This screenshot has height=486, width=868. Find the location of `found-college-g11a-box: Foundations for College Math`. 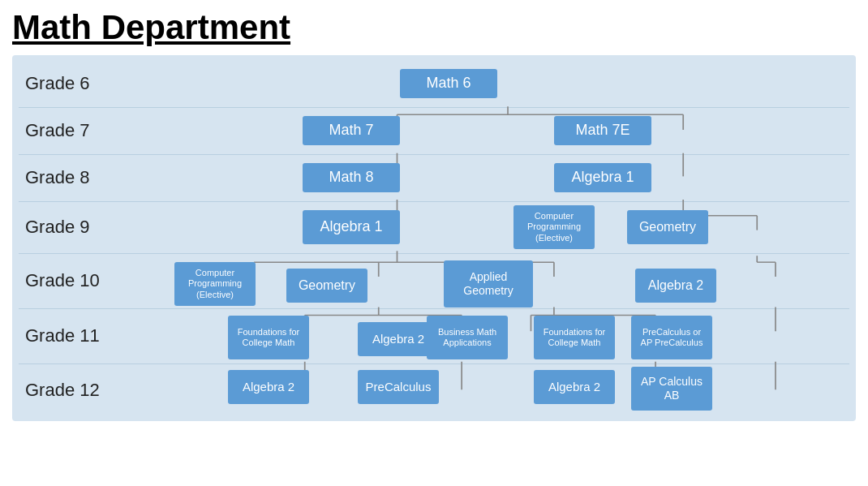

found-college-g11a-box: Foundations for College Math is located at coordinates (269, 338).